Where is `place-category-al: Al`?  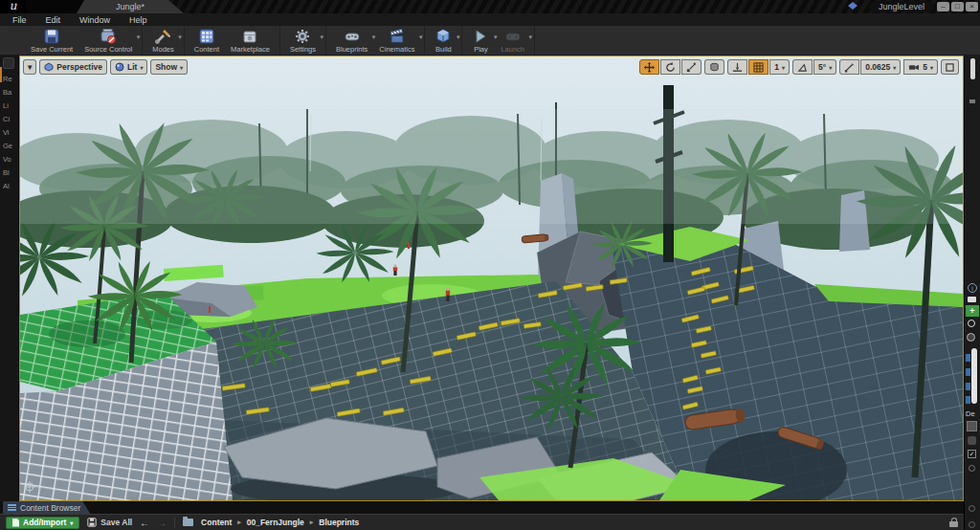
place-category-al: Al is located at coordinates (10, 187).